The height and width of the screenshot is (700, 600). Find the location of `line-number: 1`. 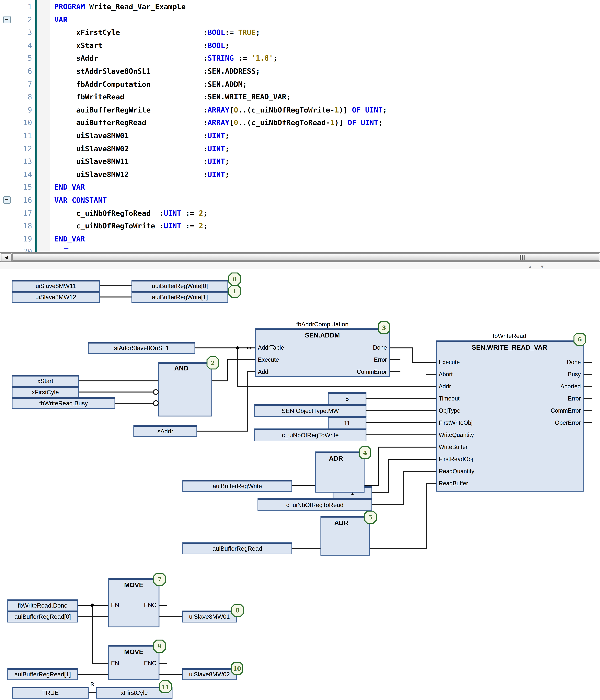

line-number: 1 is located at coordinates (16, 7).